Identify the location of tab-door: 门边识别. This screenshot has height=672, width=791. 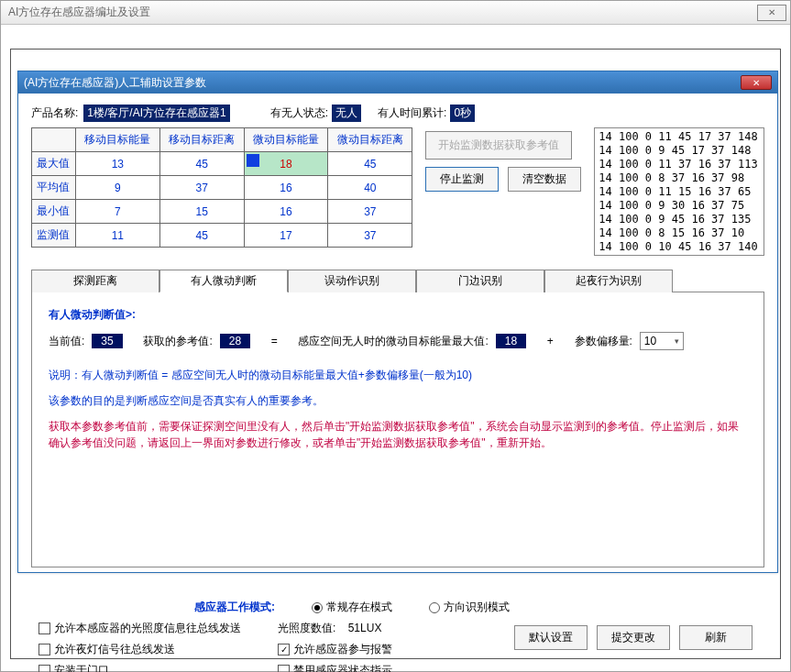
(480, 281).